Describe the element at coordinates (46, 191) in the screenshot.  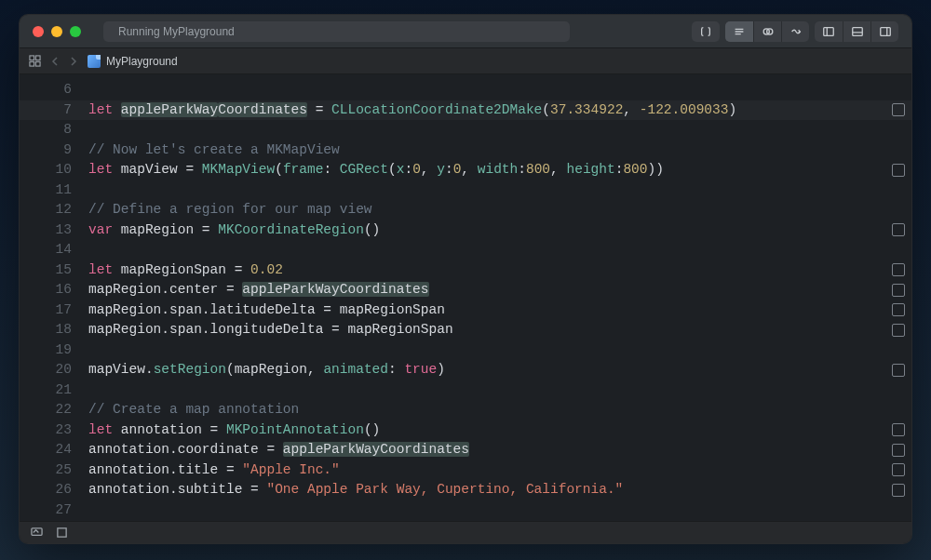
I see `line-number: 11` at that location.